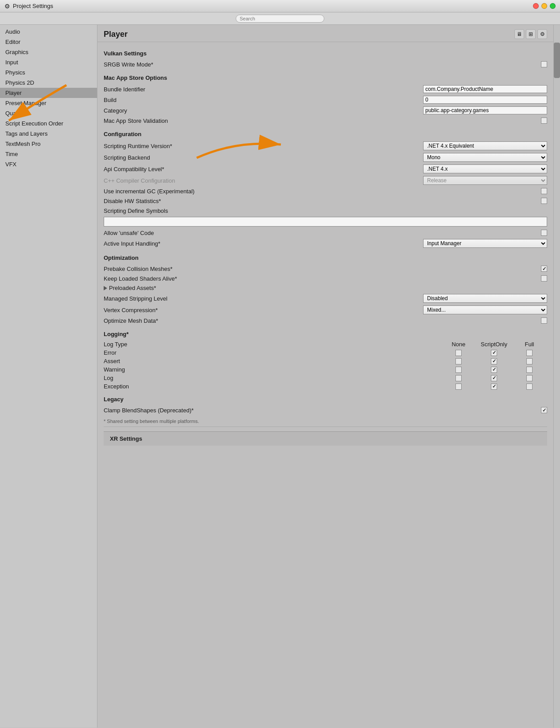 This screenshot has height=728, width=560. Describe the element at coordinates (494, 361) in the screenshot. I see `assert-script-checkbox` at that location.